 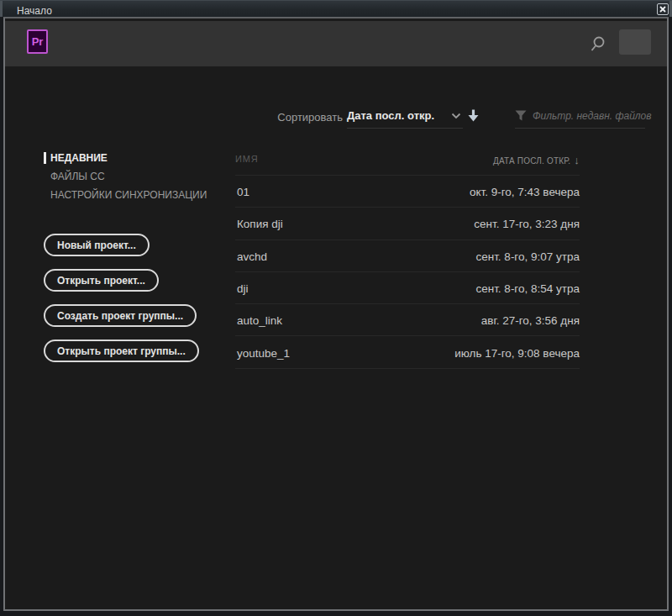 What do you see at coordinates (120, 316) in the screenshot?
I see `new-team-project-button: Создать проект группы...` at bounding box center [120, 316].